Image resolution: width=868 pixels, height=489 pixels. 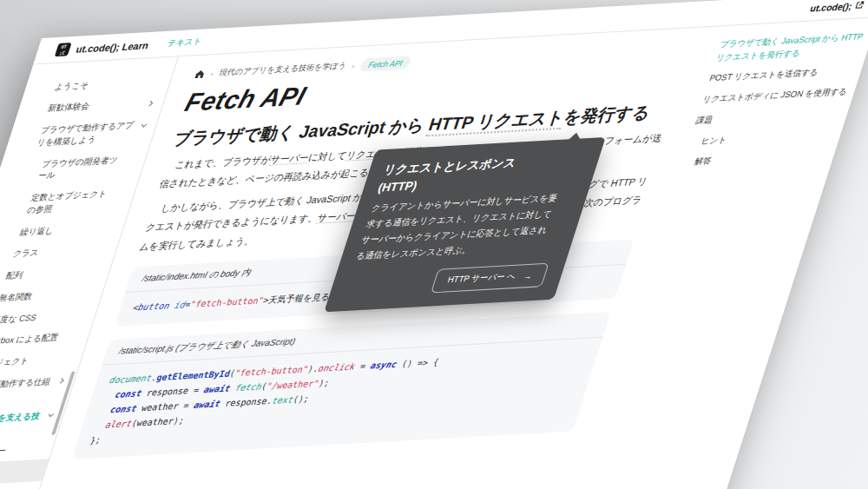 I want to click on toc-item: リクエストボディに JSON を使用する, so click(x=776, y=96).